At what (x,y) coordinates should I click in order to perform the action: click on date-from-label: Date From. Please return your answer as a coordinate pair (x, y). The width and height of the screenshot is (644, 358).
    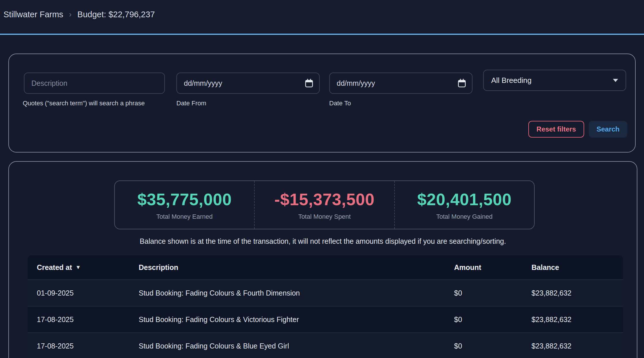
    Looking at the image, I should click on (191, 103).